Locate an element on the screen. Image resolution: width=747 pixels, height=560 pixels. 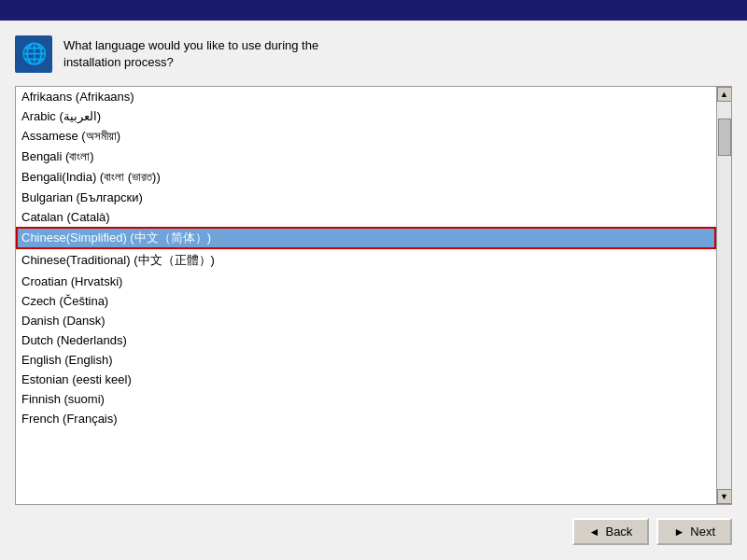
back-button: ◄ Back is located at coordinates (611, 532).